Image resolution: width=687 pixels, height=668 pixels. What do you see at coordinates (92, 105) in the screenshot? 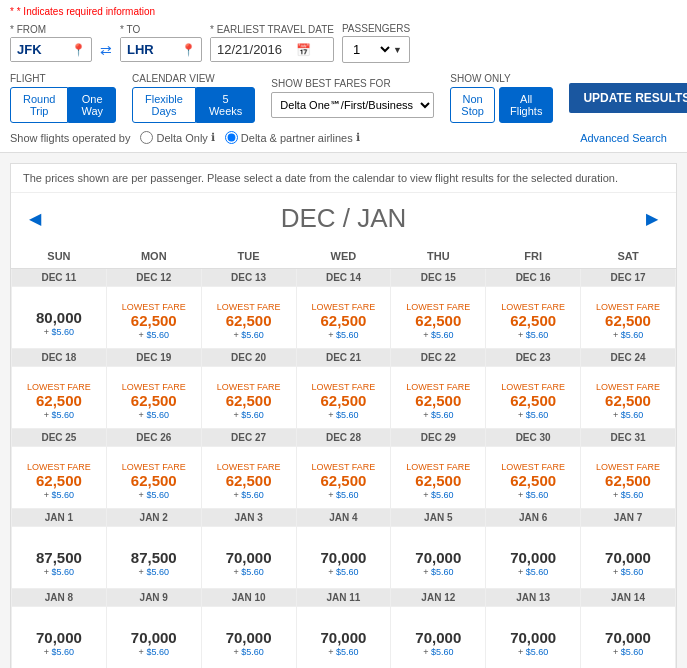
I see `one-way-button: One Way` at bounding box center [92, 105].